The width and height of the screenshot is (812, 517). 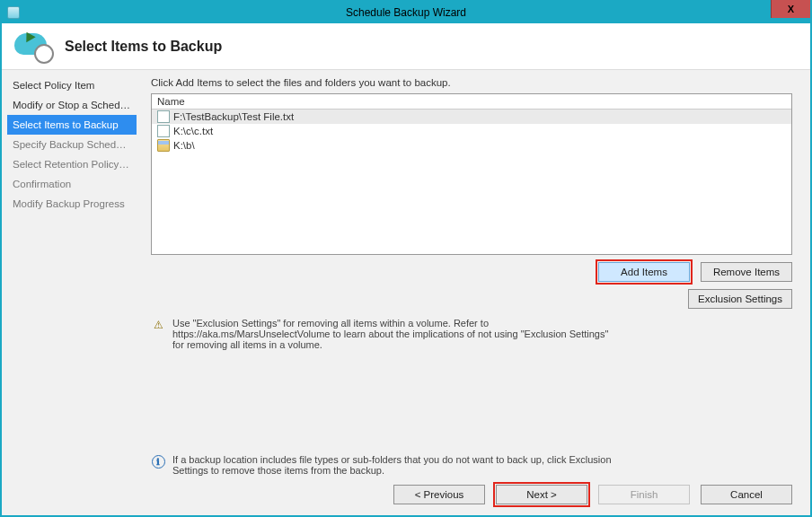 What do you see at coordinates (644, 272) in the screenshot?
I see `add-items-button: Add Items` at bounding box center [644, 272].